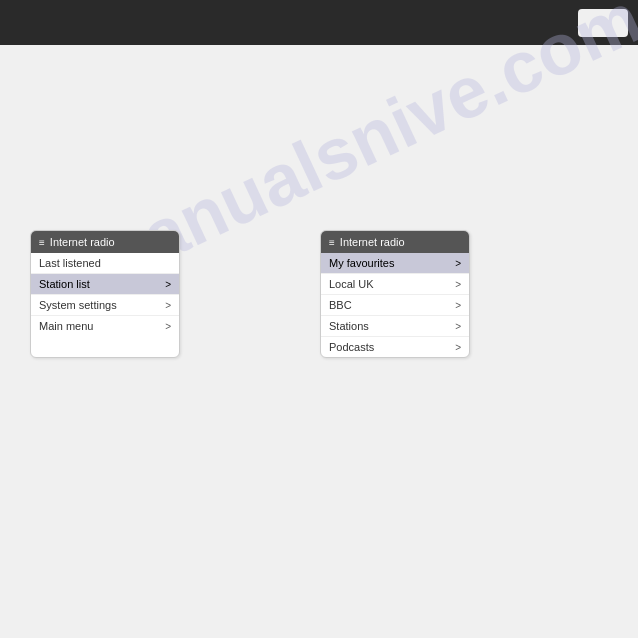 This screenshot has width=638, height=638. I want to click on right-menu-item-local-uk-label: Local UK, so click(352, 284).